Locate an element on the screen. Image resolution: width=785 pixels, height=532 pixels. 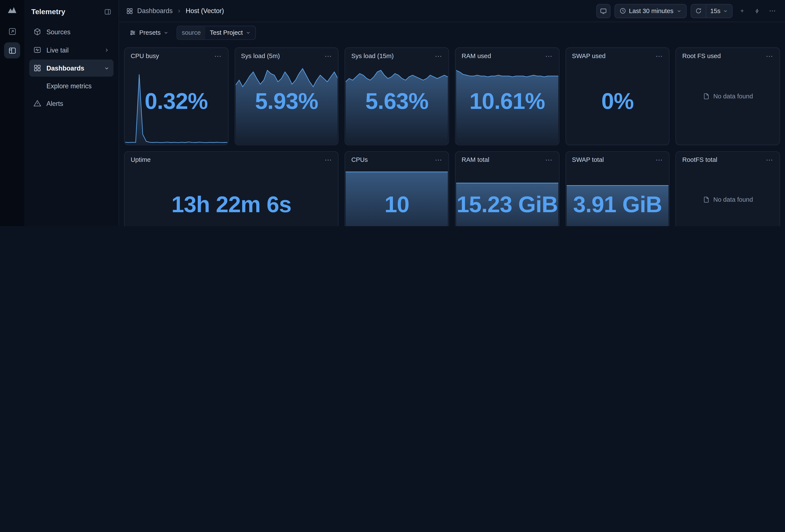
sidebar-item-sources: Sources is located at coordinates (71, 32).